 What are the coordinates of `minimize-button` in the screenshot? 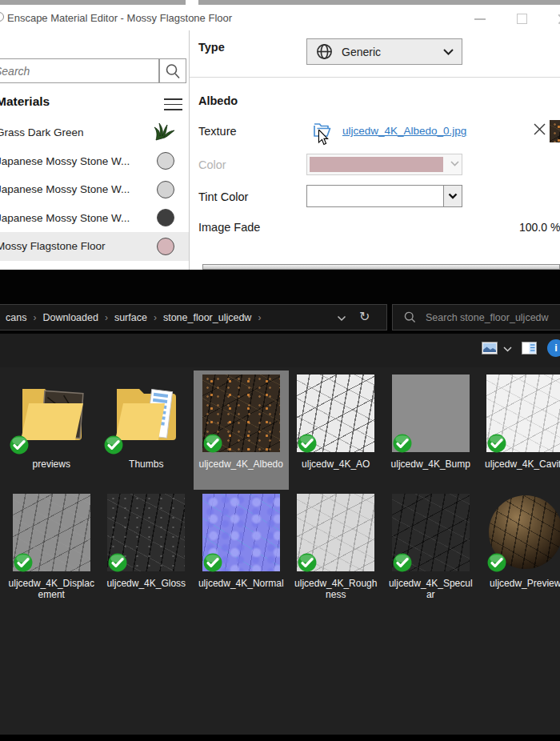 It's located at (480, 18).